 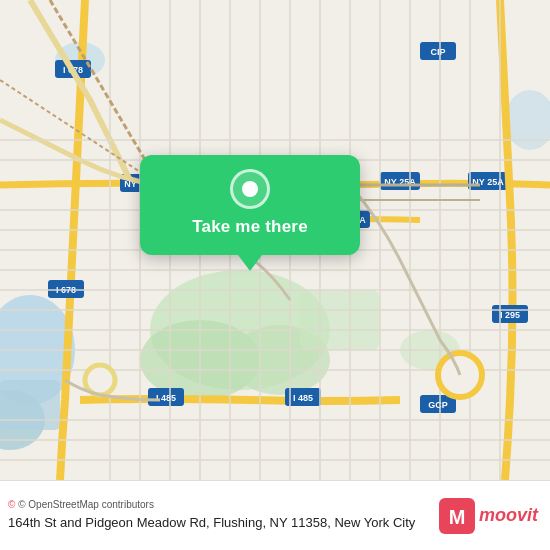 I want to click on moovit-icon: M, so click(x=457, y=516).